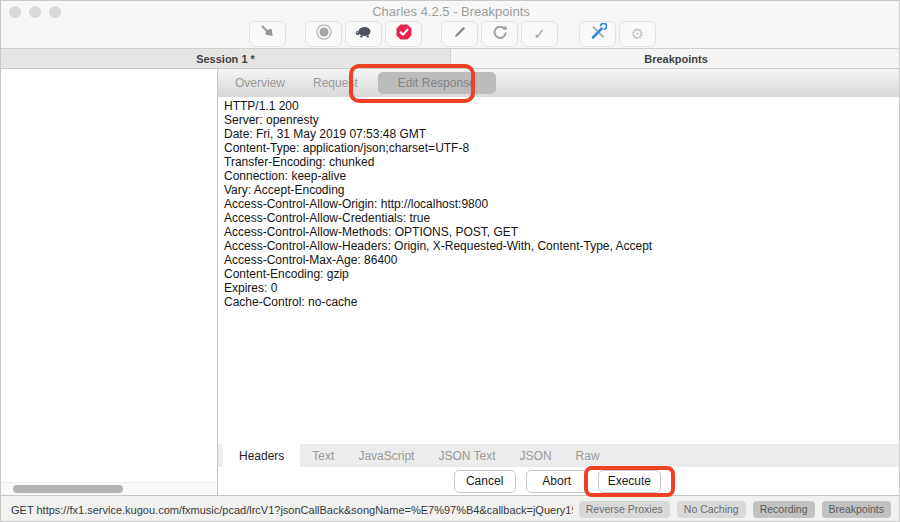  I want to click on tools-button, so click(598, 34).